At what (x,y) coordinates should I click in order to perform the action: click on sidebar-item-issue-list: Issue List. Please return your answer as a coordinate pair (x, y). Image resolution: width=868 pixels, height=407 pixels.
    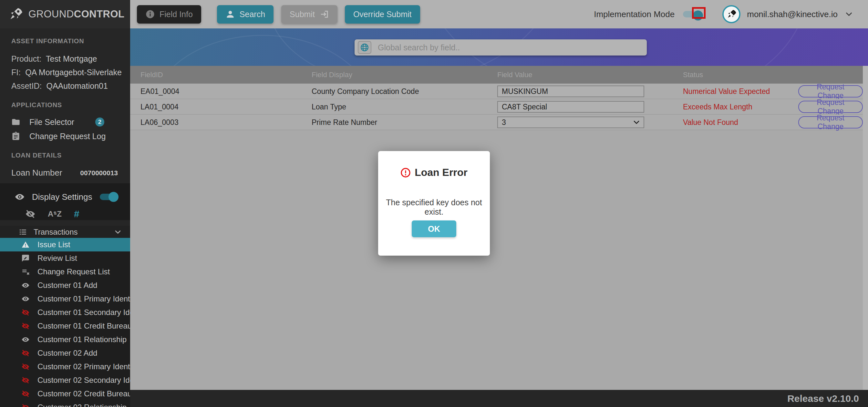
    Looking at the image, I should click on (65, 245).